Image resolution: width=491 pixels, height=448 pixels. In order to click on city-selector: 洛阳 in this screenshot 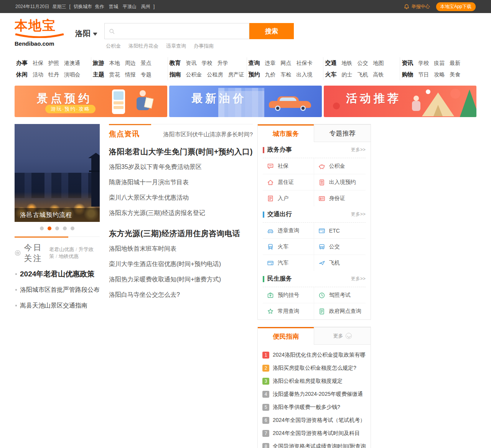, I will do `click(86, 34)`.